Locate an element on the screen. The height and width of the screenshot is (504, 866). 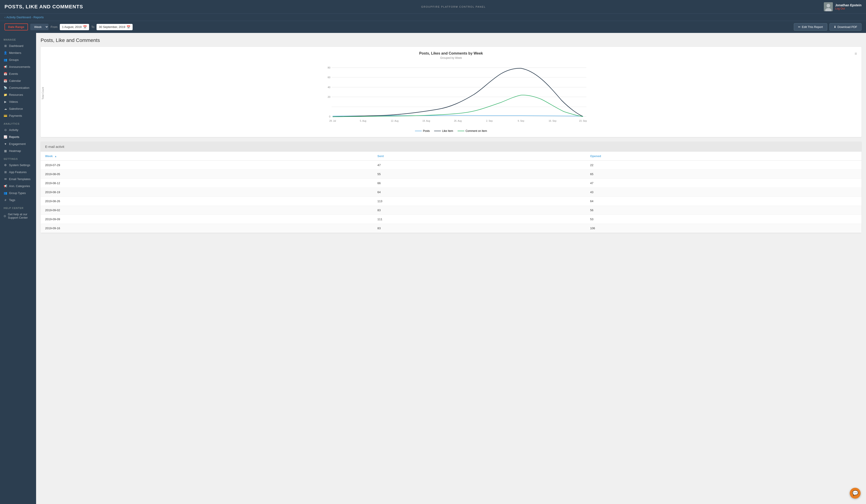
user-info: Jonathan Epstein Log Out is located at coordinates (848, 7).